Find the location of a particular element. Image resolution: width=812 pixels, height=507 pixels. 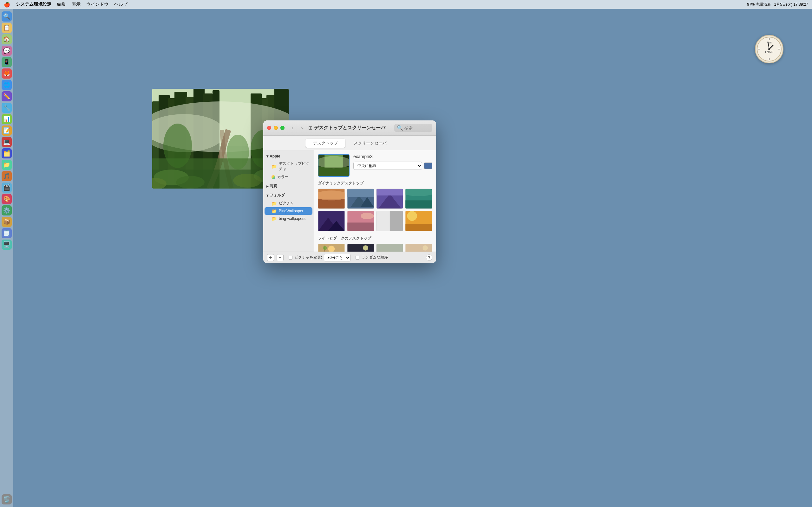

dock-item-10: 📊 is located at coordinates (7, 119).